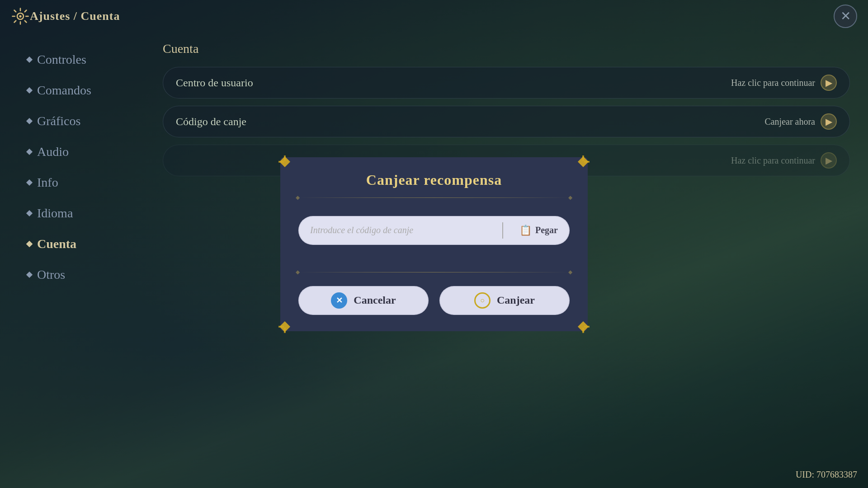 This screenshot has width=868, height=488. What do you see at coordinates (503, 230) in the screenshot?
I see `input-divider` at bounding box center [503, 230].